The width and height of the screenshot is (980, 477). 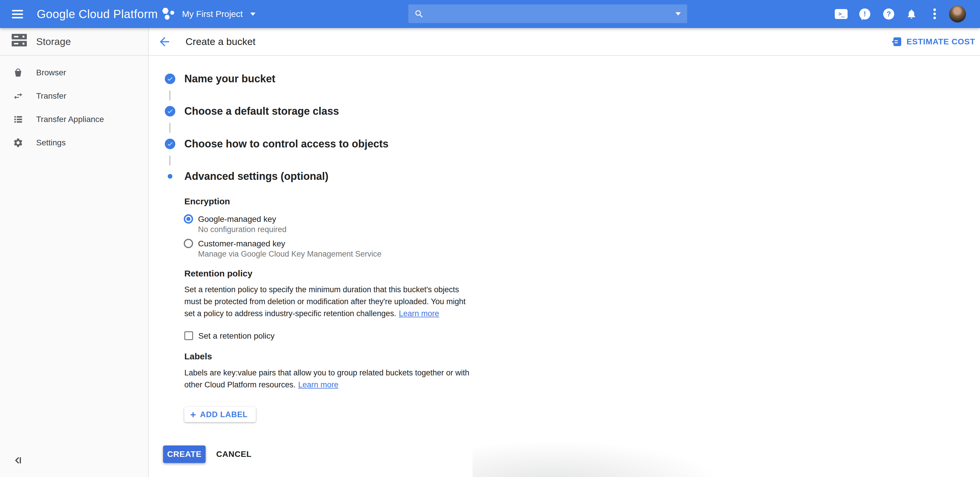 What do you see at coordinates (51, 96) in the screenshot?
I see `sidebar-item-label: Transfer` at bounding box center [51, 96].